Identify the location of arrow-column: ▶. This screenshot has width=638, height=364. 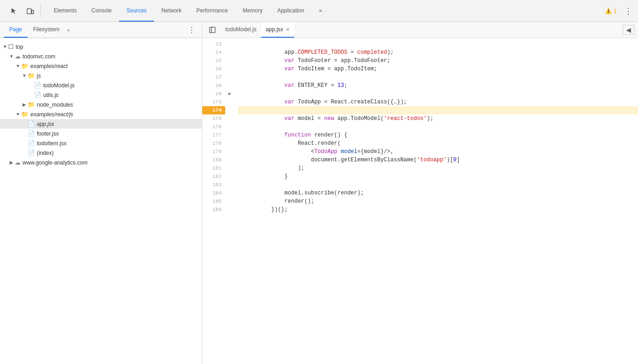
(230, 201).